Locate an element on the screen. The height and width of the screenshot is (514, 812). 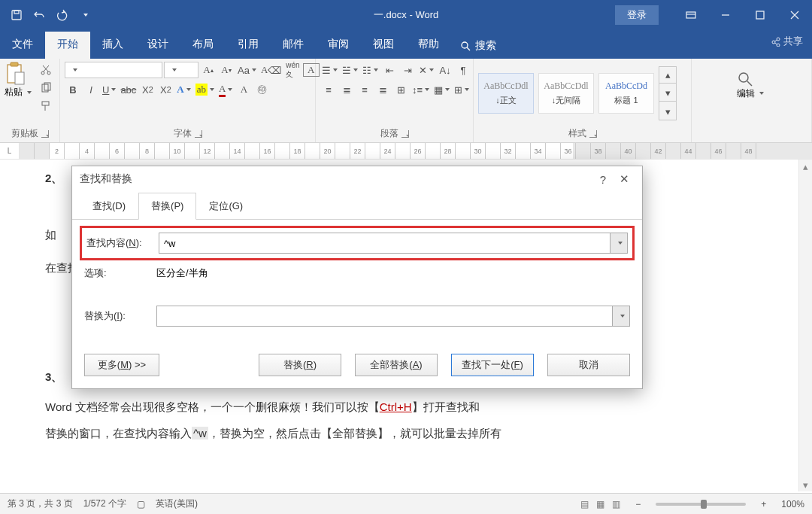
tab-review: 审阅 is located at coordinates (338, 45).